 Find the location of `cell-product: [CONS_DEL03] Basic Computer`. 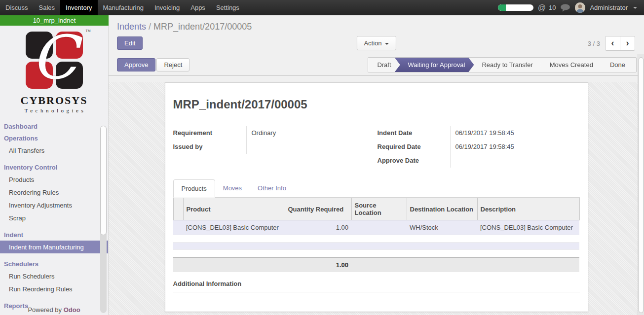

cell-product: [CONS_DEL03] Basic Computer is located at coordinates (234, 228).